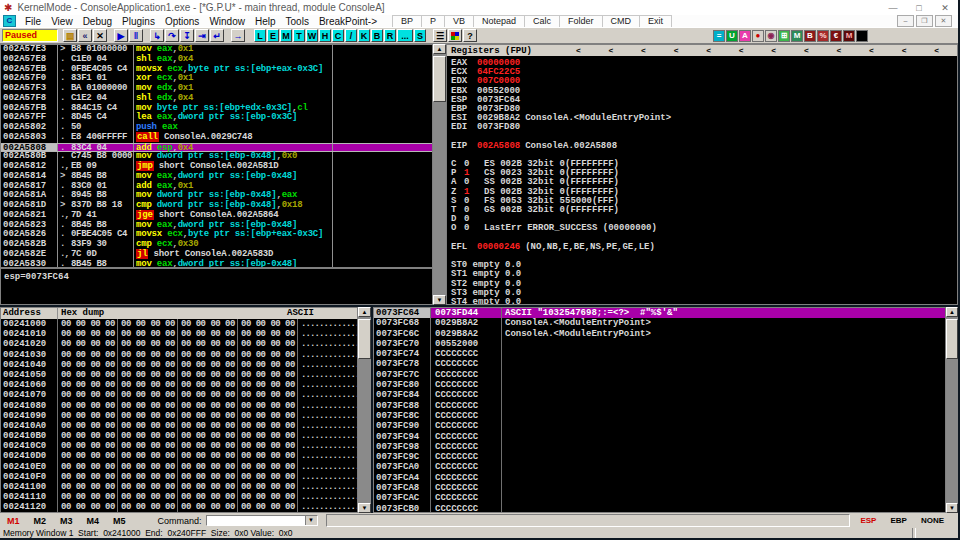  I want to click on step-over-button: ↷, so click(172, 36).